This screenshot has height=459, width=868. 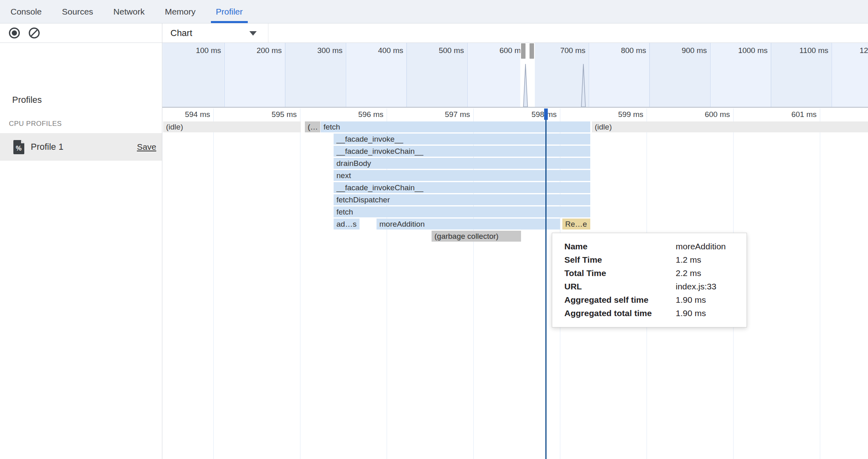 What do you see at coordinates (147, 147) in the screenshot?
I see `save-profile-link: Save` at bounding box center [147, 147].